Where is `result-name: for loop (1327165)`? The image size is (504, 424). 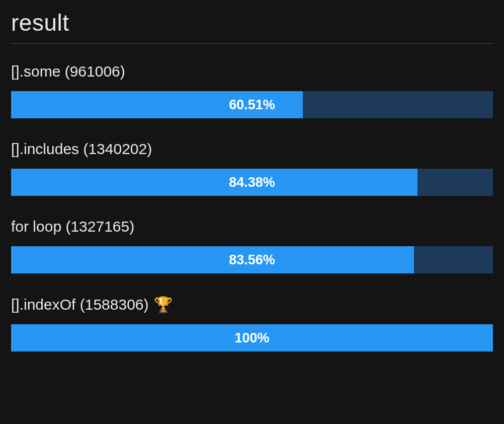 result-name: for loop (1327165) is located at coordinates (72, 227).